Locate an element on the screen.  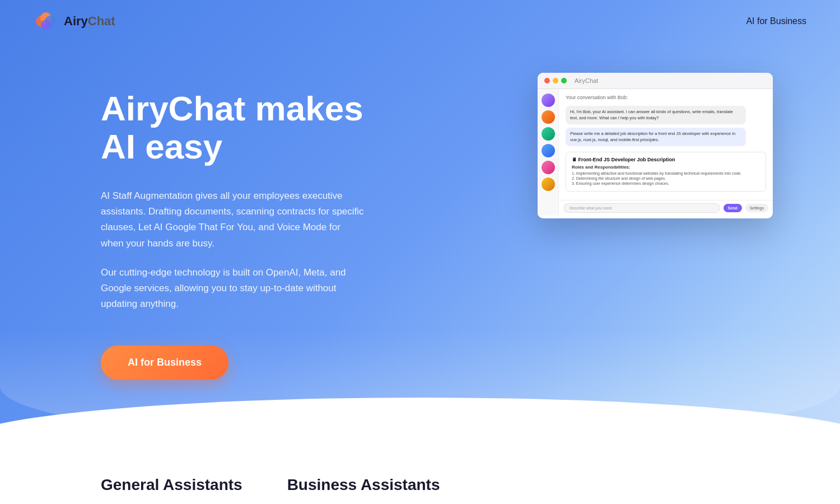
dot-maximize is located at coordinates (564, 81).